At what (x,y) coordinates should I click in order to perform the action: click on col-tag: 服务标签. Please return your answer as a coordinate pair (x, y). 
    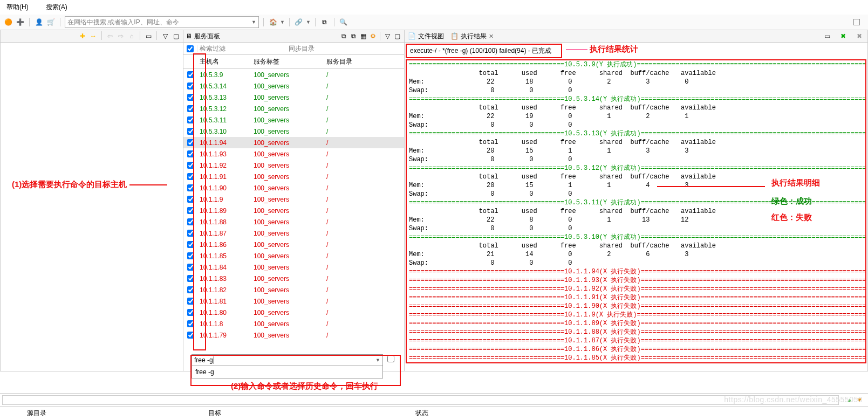
    Looking at the image, I should click on (288, 61).